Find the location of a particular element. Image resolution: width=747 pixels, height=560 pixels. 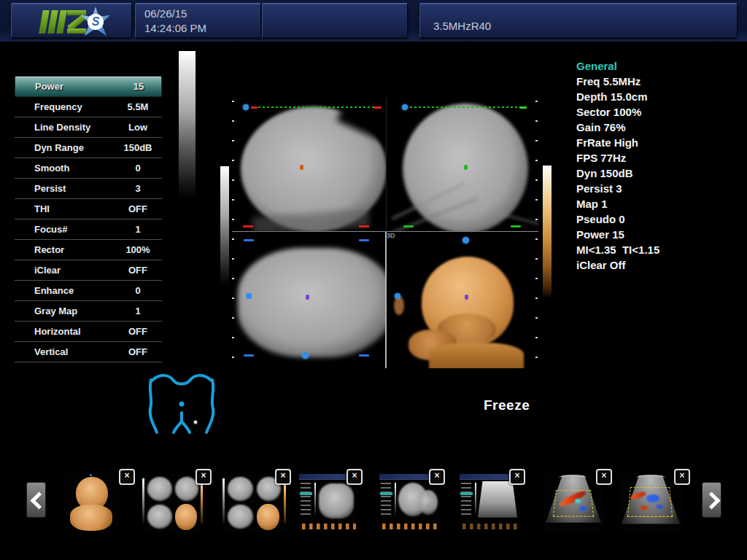

param-value: 3 is located at coordinates (138, 188).